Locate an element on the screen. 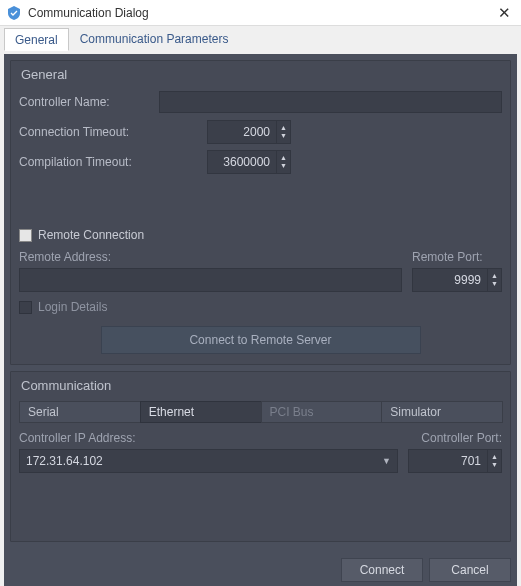 The height and width of the screenshot is (586, 521). comm-tab-serial: Serial is located at coordinates (80, 412).